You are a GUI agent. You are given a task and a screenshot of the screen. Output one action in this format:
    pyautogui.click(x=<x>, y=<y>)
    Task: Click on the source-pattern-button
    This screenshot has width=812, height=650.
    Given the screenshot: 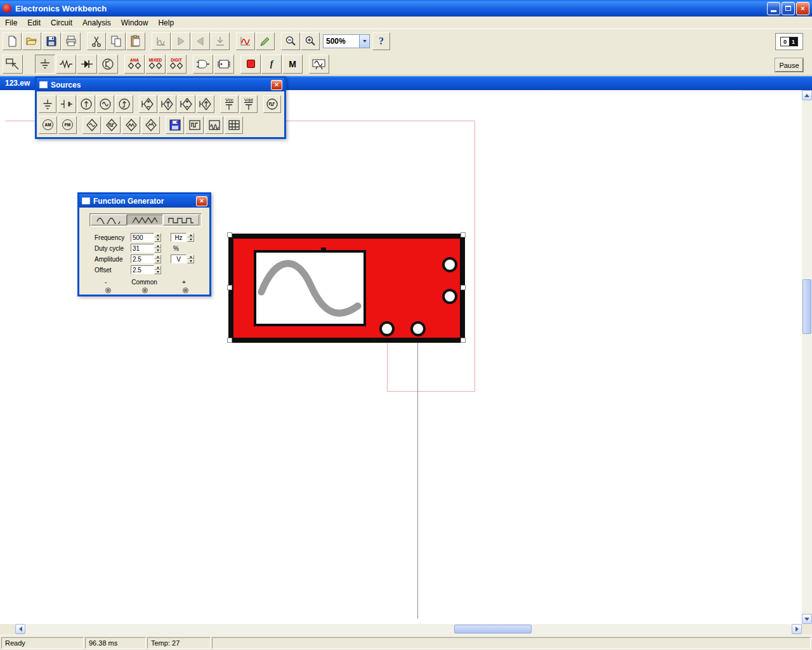 What is the action you would take?
    pyautogui.click(x=233, y=125)
    